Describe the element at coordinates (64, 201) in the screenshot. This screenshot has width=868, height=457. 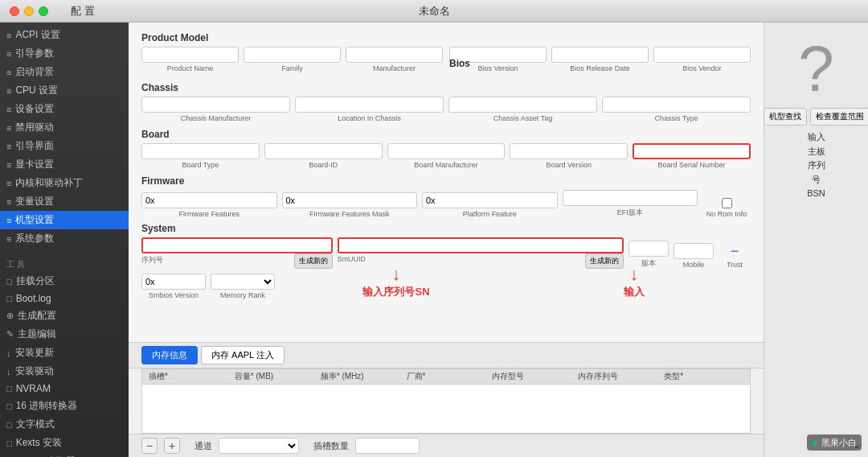
I see `sidebar-item-vars: ≡ 变量设置` at that location.